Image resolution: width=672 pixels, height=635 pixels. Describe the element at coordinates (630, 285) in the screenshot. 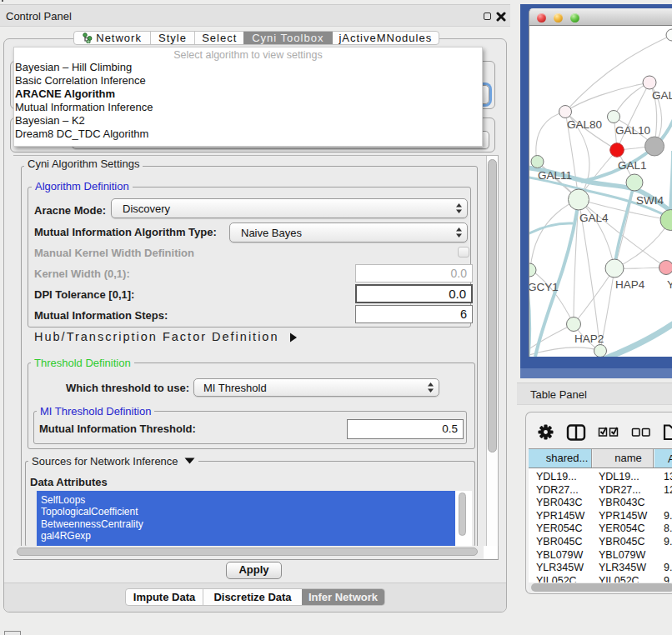

I see `svg-text: HAP4` at that location.